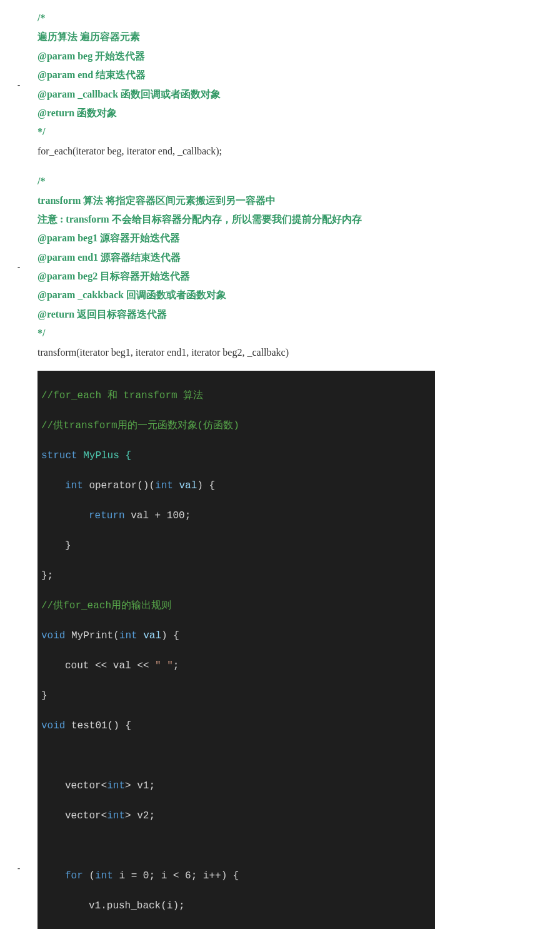 The image size is (560, 929). Describe the element at coordinates (176, 666) in the screenshot. I see `code-text: ;` at that location.